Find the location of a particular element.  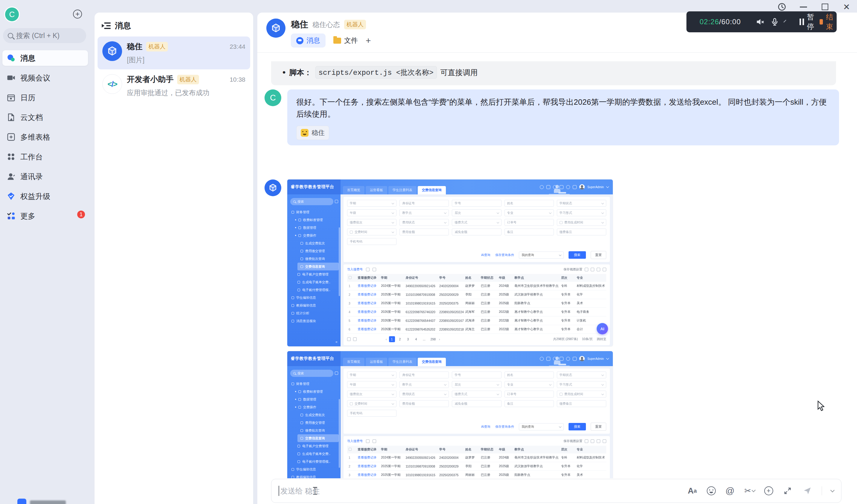

filter-field-input: 身份证号 is located at coordinates (424, 375).